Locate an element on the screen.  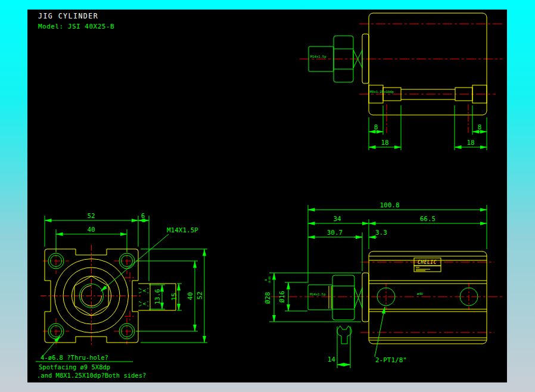
note-line-3: .and M8X1.25X10dp?Both sides? is located at coordinates (92, 375).